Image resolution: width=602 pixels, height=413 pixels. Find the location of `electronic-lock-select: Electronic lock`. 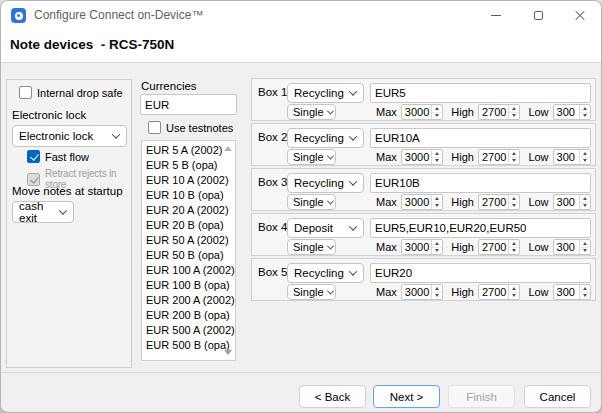

electronic-lock-select: Electronic lock is located at coordinates (70, 136).